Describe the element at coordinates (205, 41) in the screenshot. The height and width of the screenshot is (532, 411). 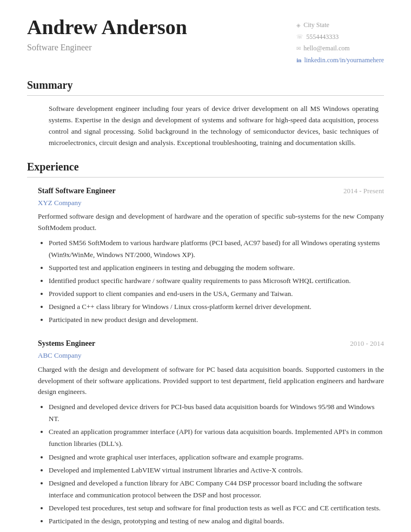
I see `resume-header: Andrew Anderson Software Engineer ◈ City…` at that location.